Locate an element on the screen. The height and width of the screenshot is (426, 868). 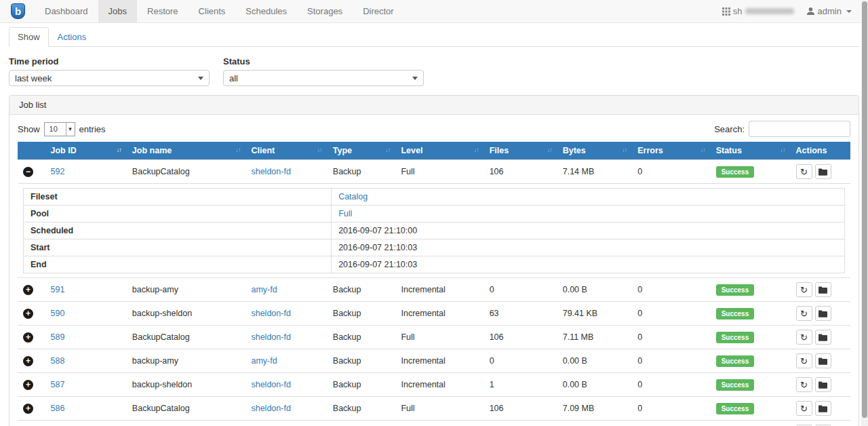
entries-select: 10 ▼ is located at coordinates (60, 129).